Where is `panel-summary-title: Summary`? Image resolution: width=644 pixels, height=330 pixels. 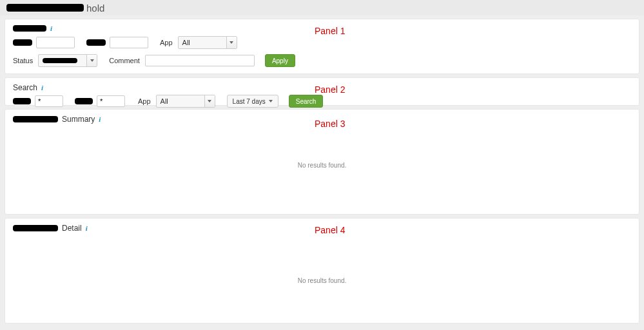 panel-summary-title: Summary is located at coordinates (79, 119).